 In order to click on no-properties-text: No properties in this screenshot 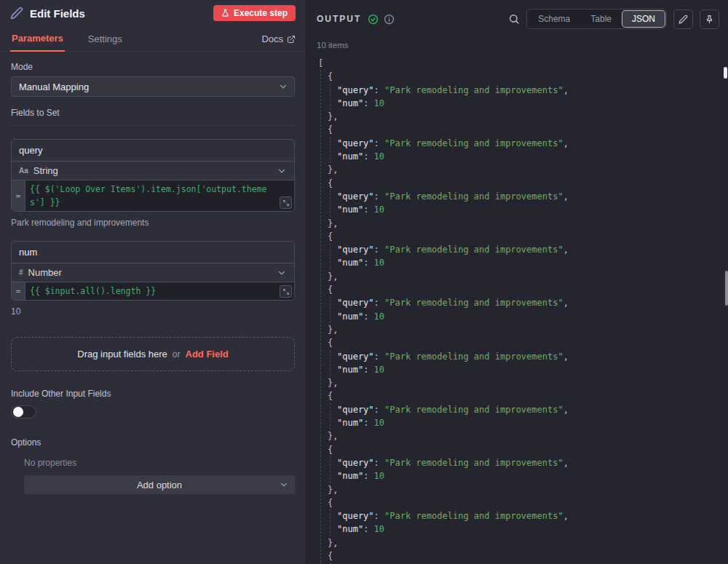, I will do `click(159, 463)`.